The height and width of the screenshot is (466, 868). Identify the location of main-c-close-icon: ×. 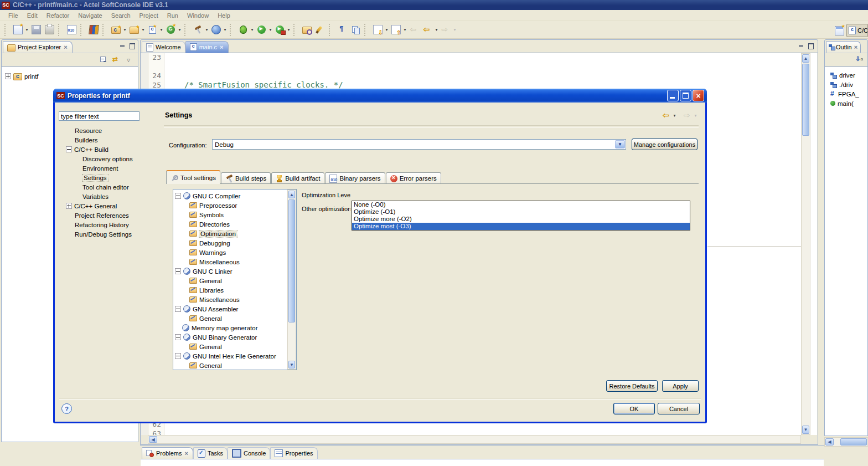
(221, 47).